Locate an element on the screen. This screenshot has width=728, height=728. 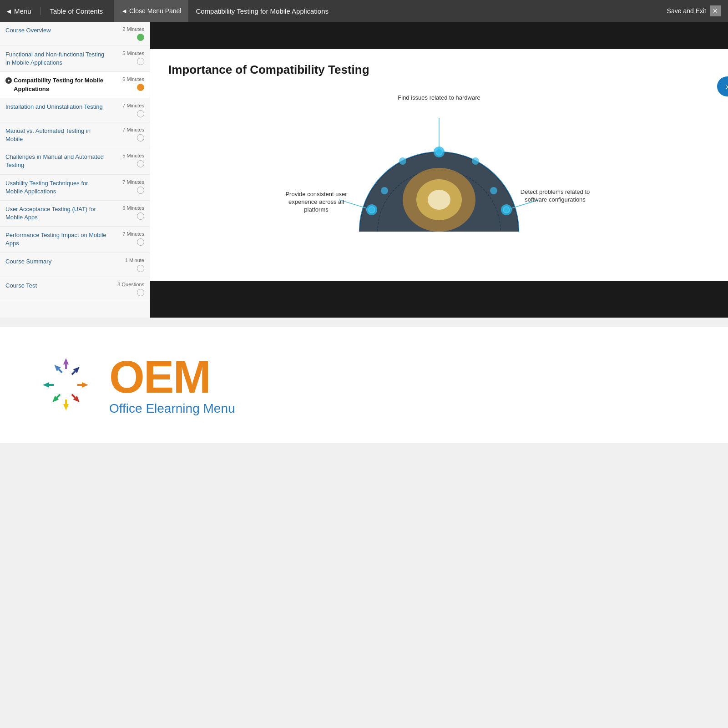
sidebar-item-meta: 1 Minute is located at coordinates (127, 265).